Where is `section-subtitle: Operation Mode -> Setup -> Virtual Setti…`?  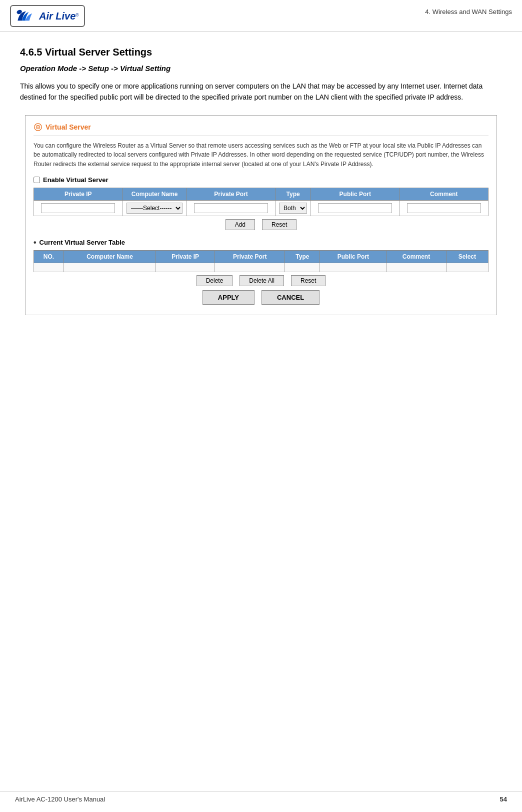
section-subtitle: Operation Mode -> Setup -> Virtual Setti… is located at coordinates (261, 68).